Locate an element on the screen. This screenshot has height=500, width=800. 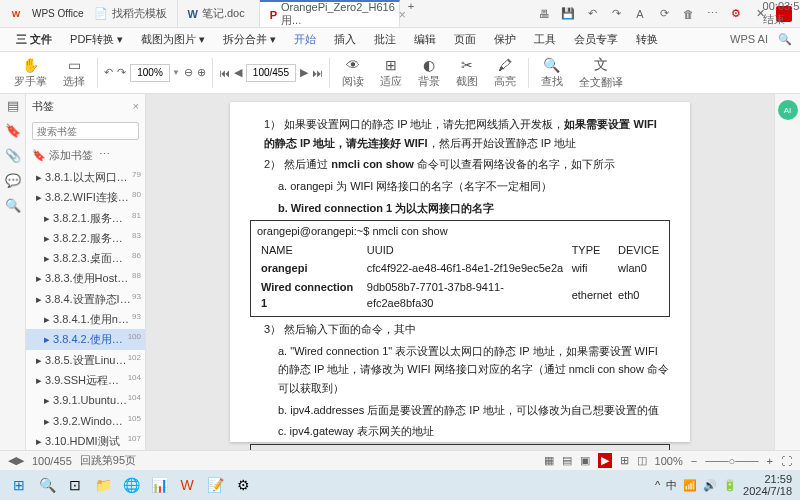
bookmark-item: ▸ 3.9.2.Windows下SSH远程登录开发板105 is located at coordinates (86, 421).